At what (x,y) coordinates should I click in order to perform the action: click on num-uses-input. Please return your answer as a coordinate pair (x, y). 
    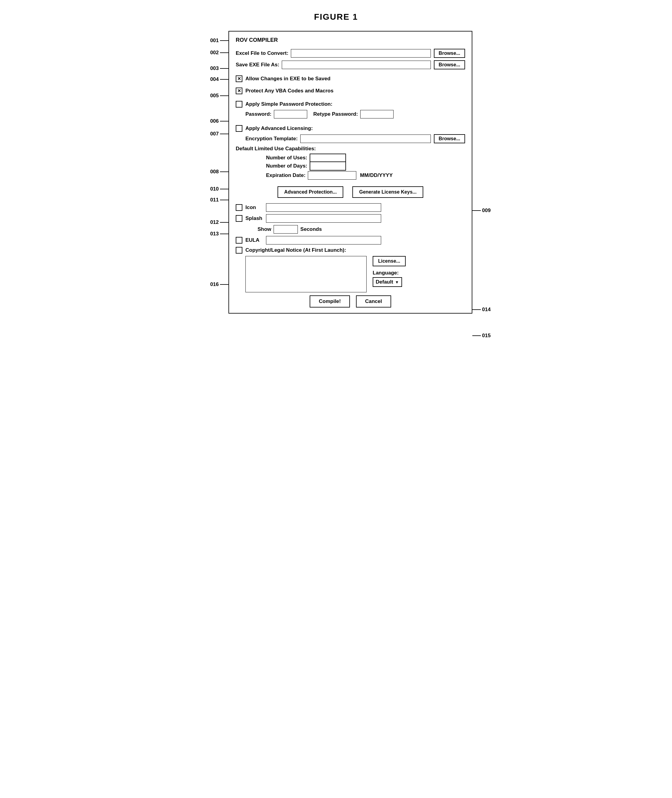
    Looking at the image, I should click on (328, 158).